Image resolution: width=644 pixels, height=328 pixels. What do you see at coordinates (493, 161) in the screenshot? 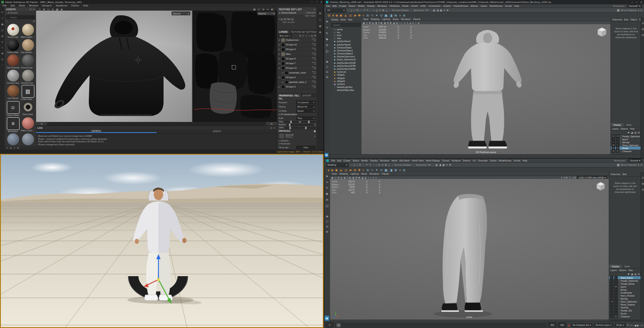
I see `menu-item: Cache` at bounding box center [493, 161].